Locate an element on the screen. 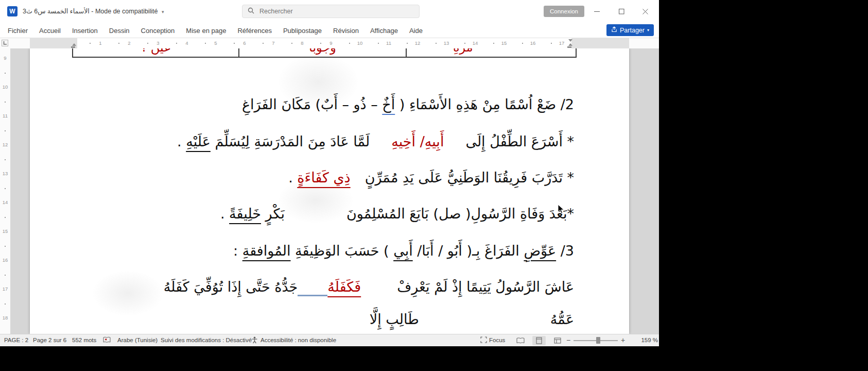 The image size is (868, 371). chevron-down-icon: ▾ is located at coordinates (163, 12).